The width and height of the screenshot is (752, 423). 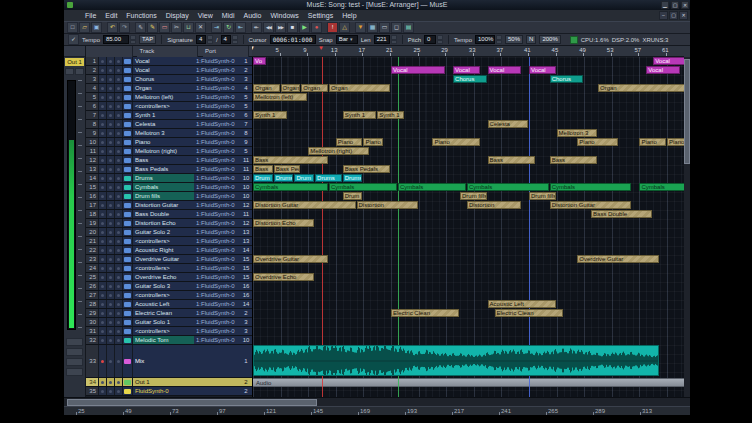 What do you see at coordinates (192, 402) in the screenshot?
I see `horizontal-scrollbar-thumb` at bounding box center [192, 402].